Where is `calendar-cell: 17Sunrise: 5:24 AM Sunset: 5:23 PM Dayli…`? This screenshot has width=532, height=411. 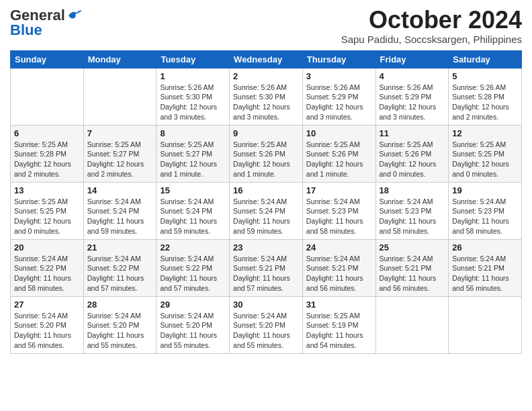 calendar-cell: 17Sunrise: 5:24 AM Sunset: 5:23 PM Dayli… is located at coordinates (339, 211).